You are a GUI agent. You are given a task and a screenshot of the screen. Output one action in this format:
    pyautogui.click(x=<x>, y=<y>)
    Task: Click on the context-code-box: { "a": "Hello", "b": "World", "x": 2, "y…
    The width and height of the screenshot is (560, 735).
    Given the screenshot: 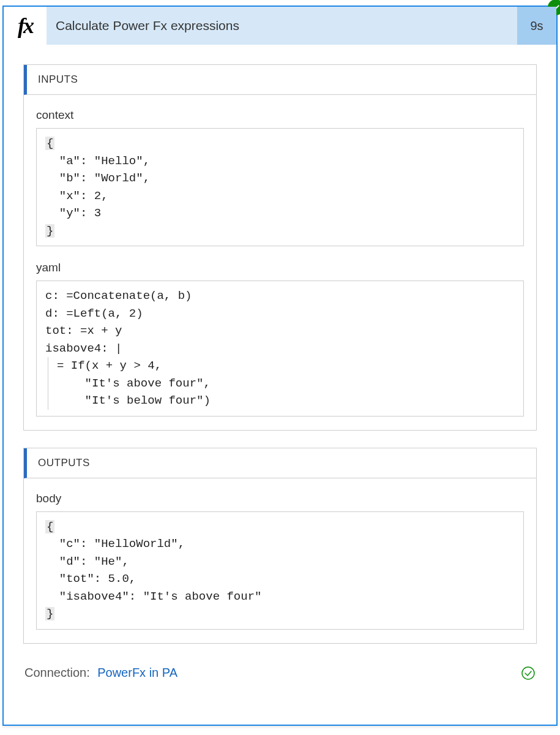 What is the action you would take?
    pyautogui.click(x=280, y=187)
    